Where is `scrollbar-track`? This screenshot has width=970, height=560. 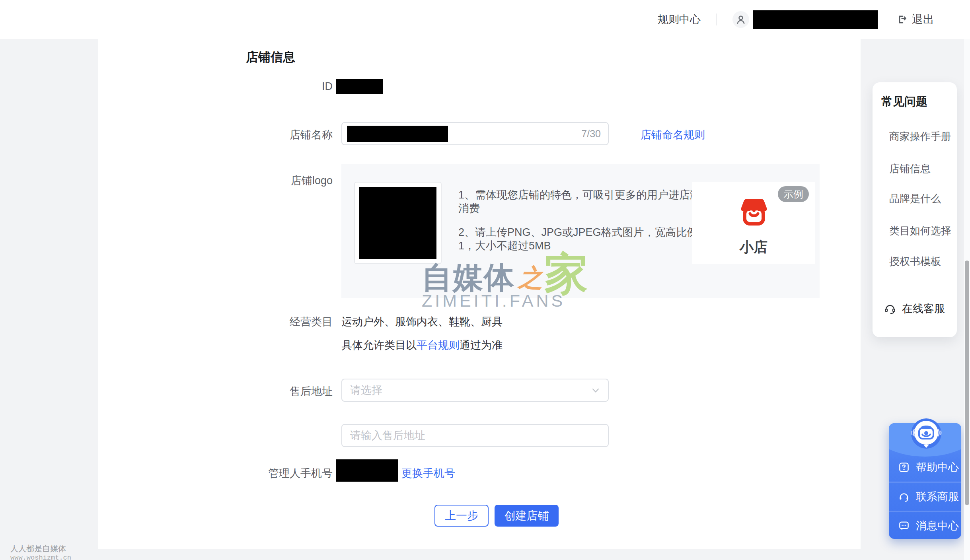
scrollbar-track is located at coordinates (967, 299).